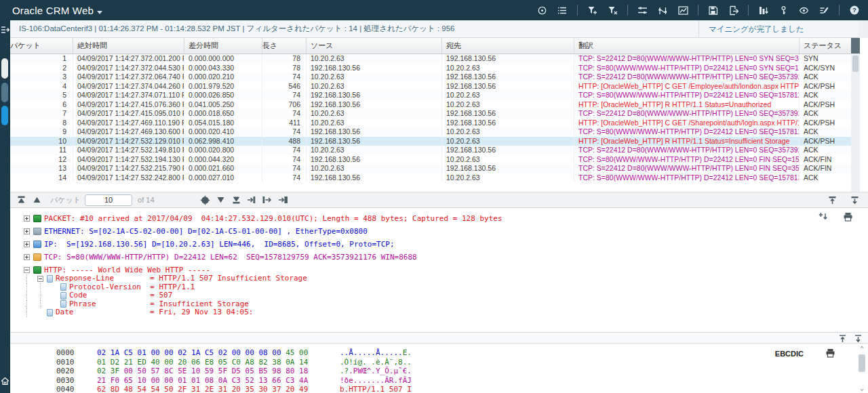  Describe the element at coordinates (789, 354) in the screenshot. I see `encoding-label: EBCDIC` at that location.